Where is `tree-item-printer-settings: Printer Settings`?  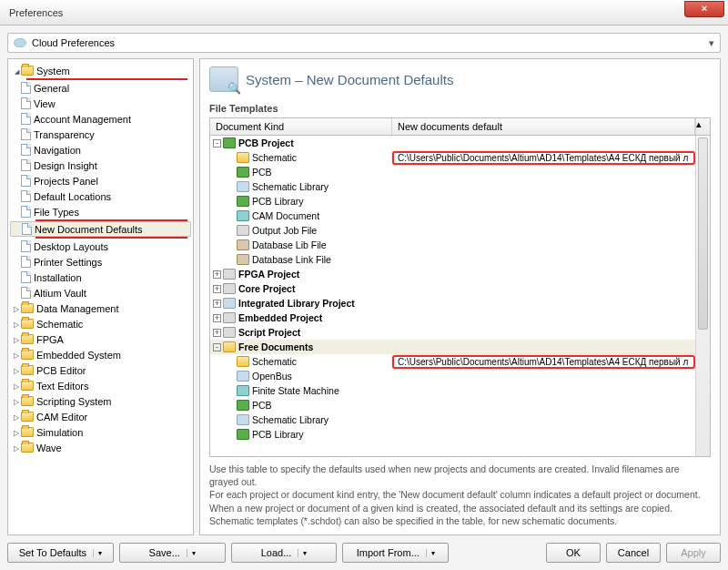 tree-item-printer-settings: Printer Settings is located at coordinates (100, 262).